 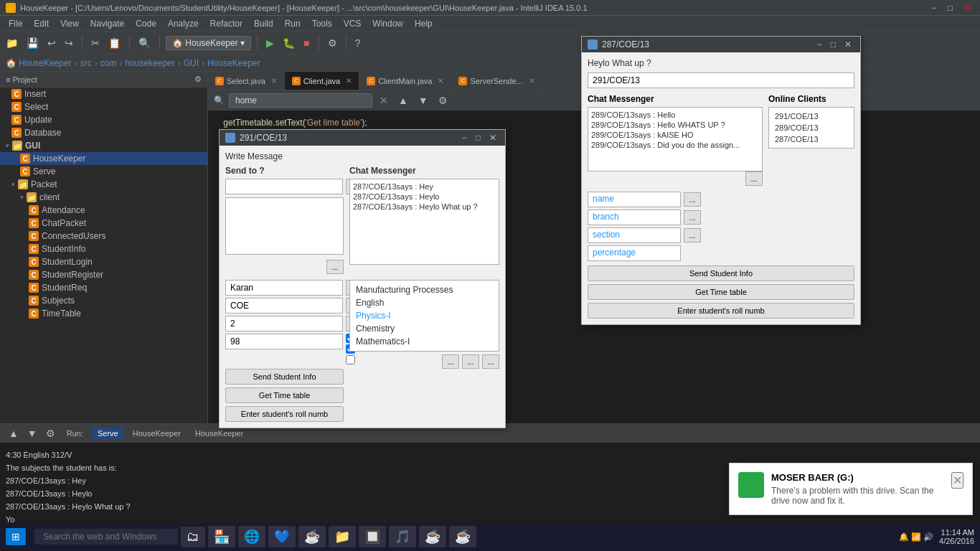 What do you see at coordinates (811, 139) in the screenshot?
I see `online-client-3: 287/COE/13` at bounding box center [811, 139].